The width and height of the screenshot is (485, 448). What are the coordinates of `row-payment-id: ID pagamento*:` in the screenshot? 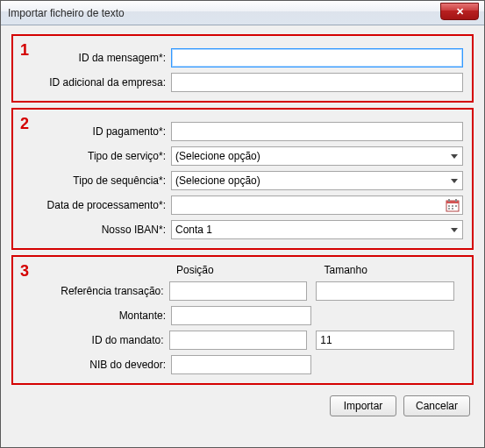 It's located at (242, 132).